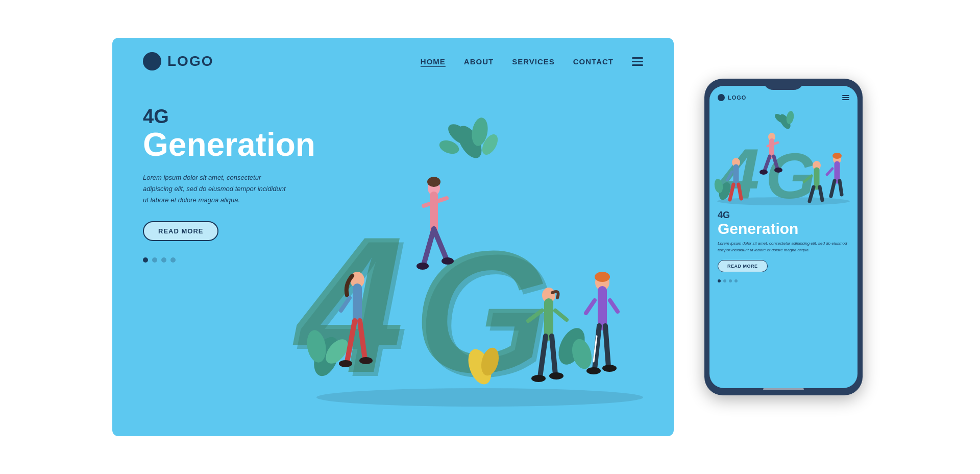  Describe the element at coordinates (732, 98) in the screenshot. I see `mobile-logo-area: LOGO` at that location.